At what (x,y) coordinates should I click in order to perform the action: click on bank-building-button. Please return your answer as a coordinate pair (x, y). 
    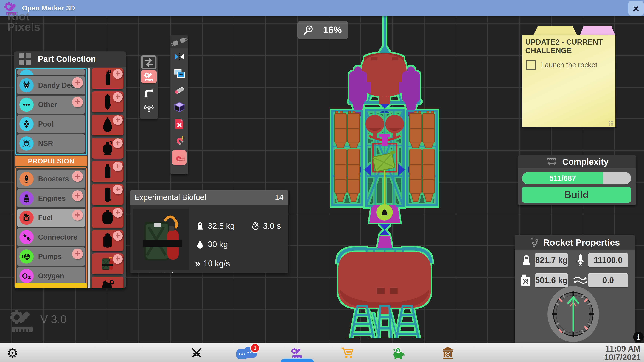
    Looking at the image, I should click on (448, 353).